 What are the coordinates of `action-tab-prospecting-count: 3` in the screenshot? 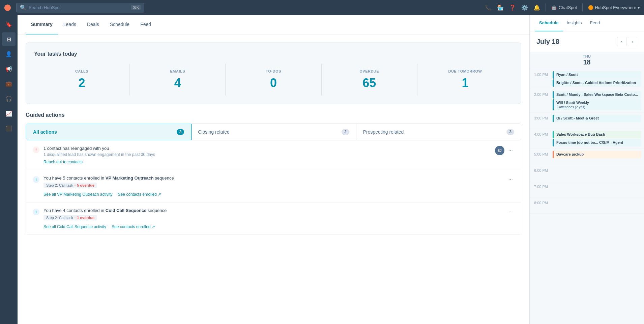 It's located at (510, 132).